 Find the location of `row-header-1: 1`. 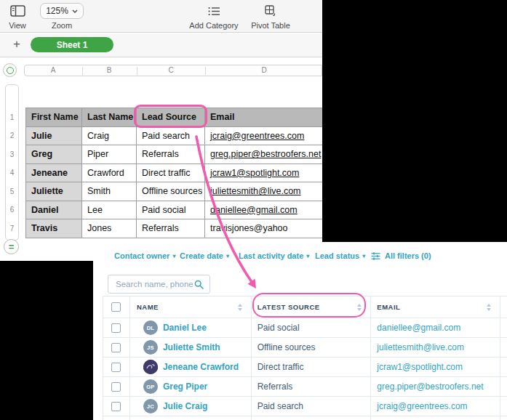

row-header-1: 1 is located at coordinates (12, 118).